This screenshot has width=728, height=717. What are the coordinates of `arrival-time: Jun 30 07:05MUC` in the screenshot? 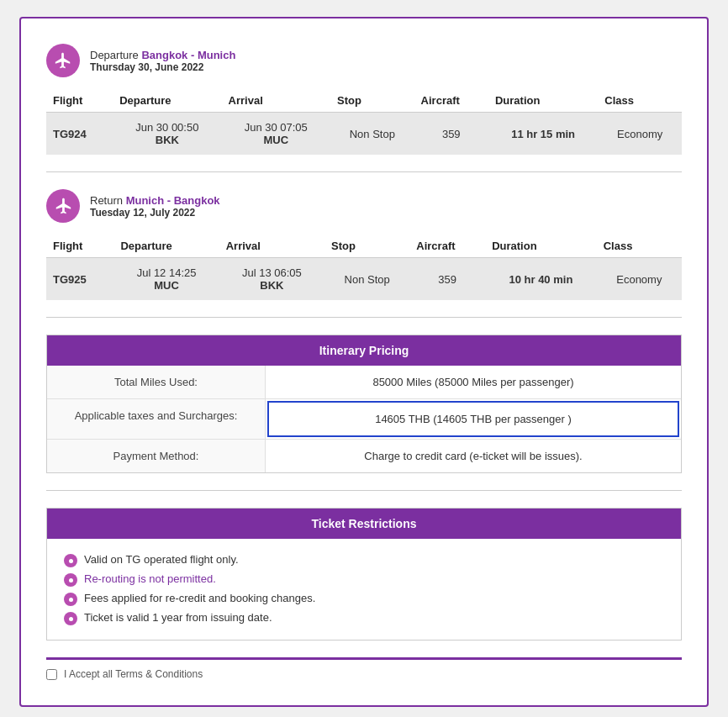 It's located at (276, 134).